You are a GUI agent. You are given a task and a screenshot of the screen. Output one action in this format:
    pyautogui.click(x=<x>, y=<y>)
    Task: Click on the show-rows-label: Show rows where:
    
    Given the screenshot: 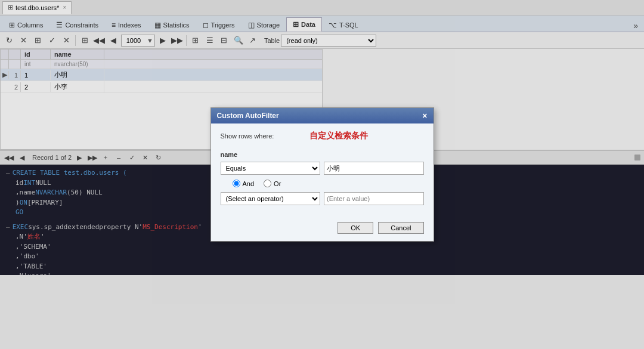 What is the action you would take?
    pyautogui.click(x=247, y=136)
    